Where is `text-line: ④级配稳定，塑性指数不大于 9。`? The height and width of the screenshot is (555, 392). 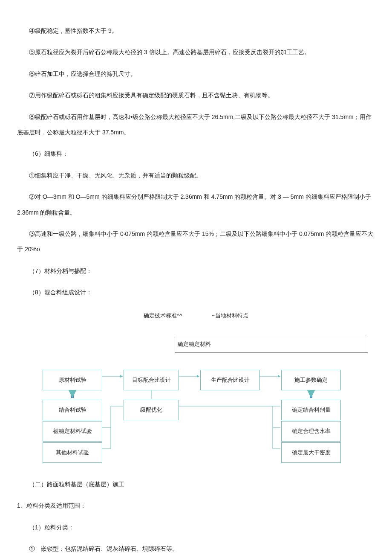 text-line: ④级配稳定，塑性指数不大于 9。 is located at coordinates (196, 31).